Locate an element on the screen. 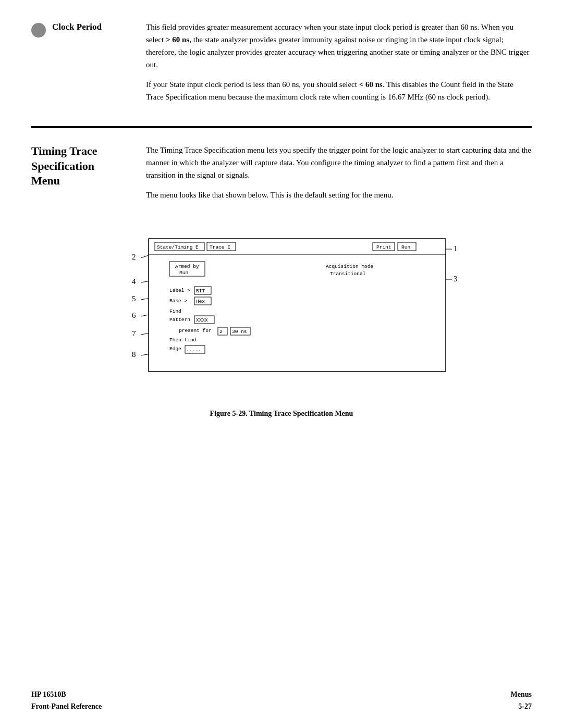 This screenshot has width=563, height=728. armed-by-label-text: Armed by is located at coordinates (187, 267).